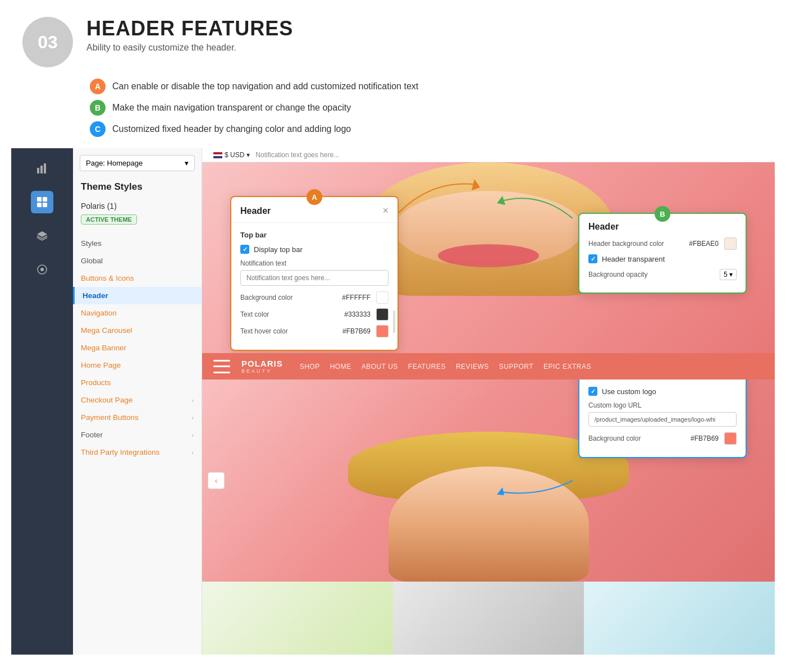 Image resolution: width=786 pixels, height=672 pixels. Describe the element at coordinates (42, 269) in the screenshot. I see `sidebar-icon-paint` at that location.